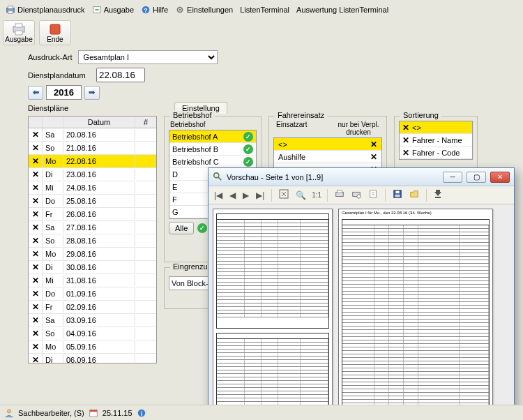  What do you see at coordinates (328, 157) in the screenshot?
I see `list-item: Aushilfe✕` at bounding box center [328, 157].